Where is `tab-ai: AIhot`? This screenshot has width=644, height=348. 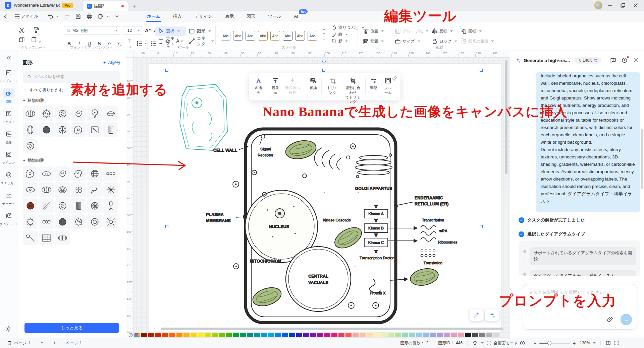 tab-ai: AIhot is located at coordinates (296, 16).